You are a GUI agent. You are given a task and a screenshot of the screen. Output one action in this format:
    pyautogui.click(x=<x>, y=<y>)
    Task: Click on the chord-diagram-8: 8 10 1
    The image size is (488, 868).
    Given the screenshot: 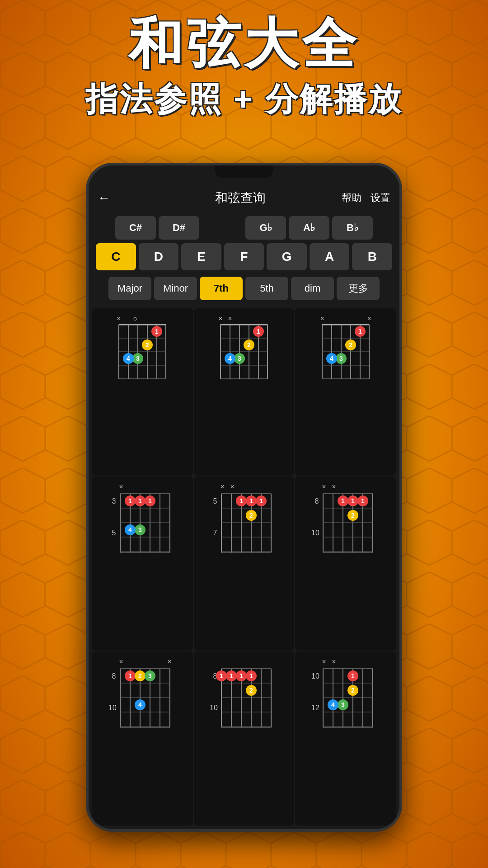 What is the action you would take?
    pyautogui.click(x=244, y=697)
    